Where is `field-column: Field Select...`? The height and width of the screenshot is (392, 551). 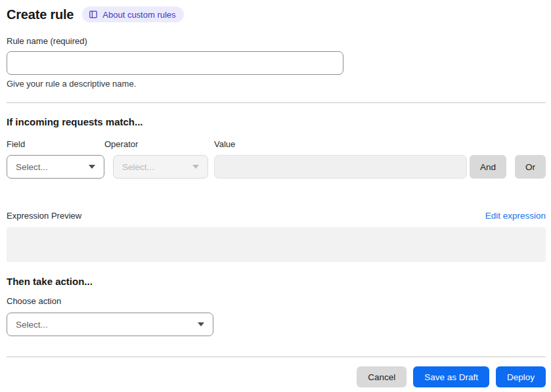
field-column: Field Select... is located at coordinates (55, 159).